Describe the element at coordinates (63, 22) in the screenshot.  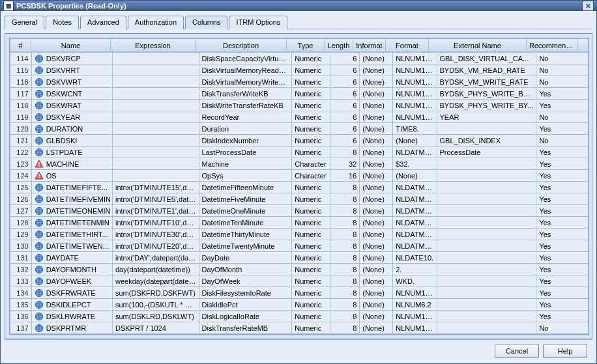
I see `tab-notes: Notes` at that location.